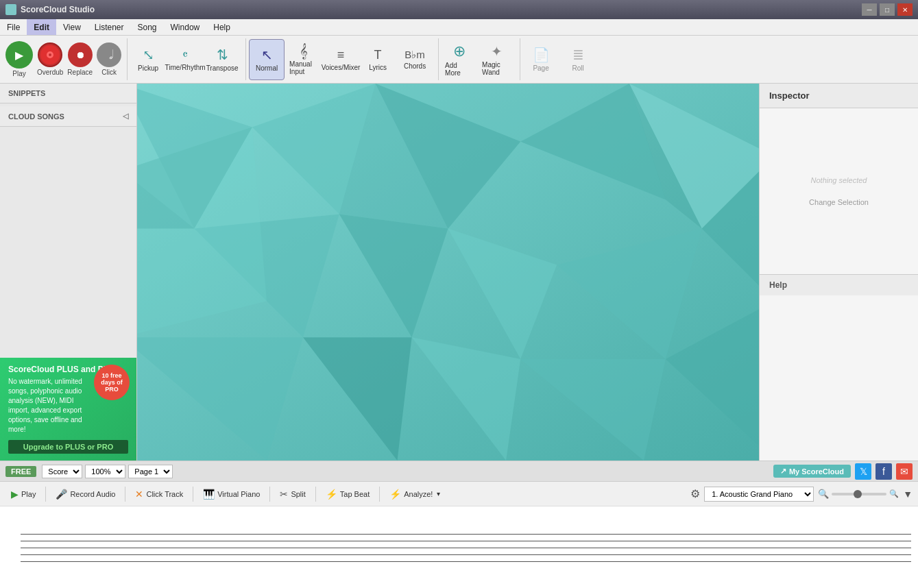  I want to click on inspector-nothing-selected: Nothing selected, so click(839, 180).